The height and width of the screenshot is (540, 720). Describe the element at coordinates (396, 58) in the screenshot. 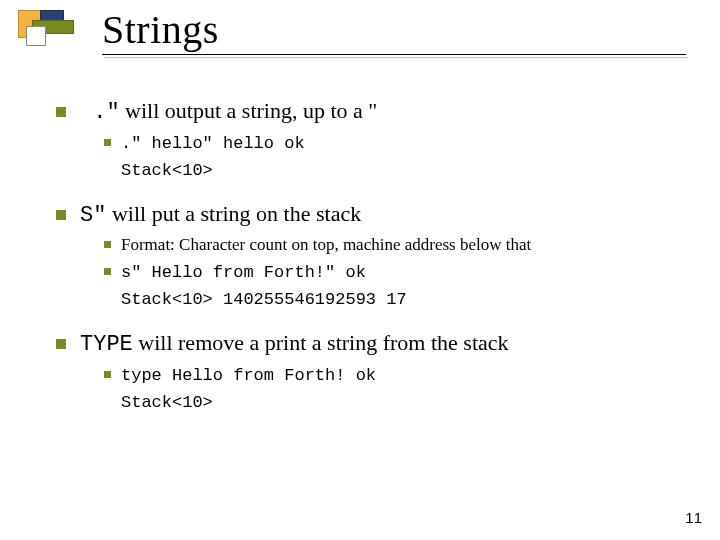

I see `title-underline-shadow` at that location.